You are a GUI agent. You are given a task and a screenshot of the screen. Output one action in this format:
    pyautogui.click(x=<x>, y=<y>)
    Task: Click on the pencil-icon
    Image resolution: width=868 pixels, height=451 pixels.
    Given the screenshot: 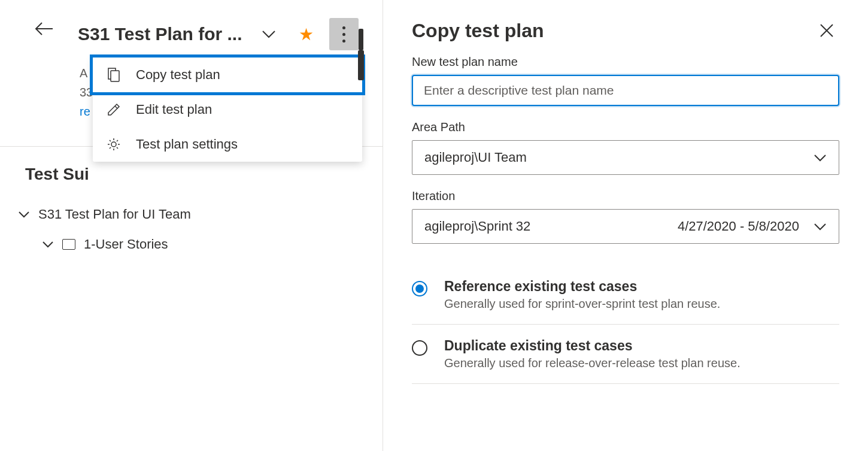 What is the action you would take?
    pyautogui.click(x=114, y=110)
    